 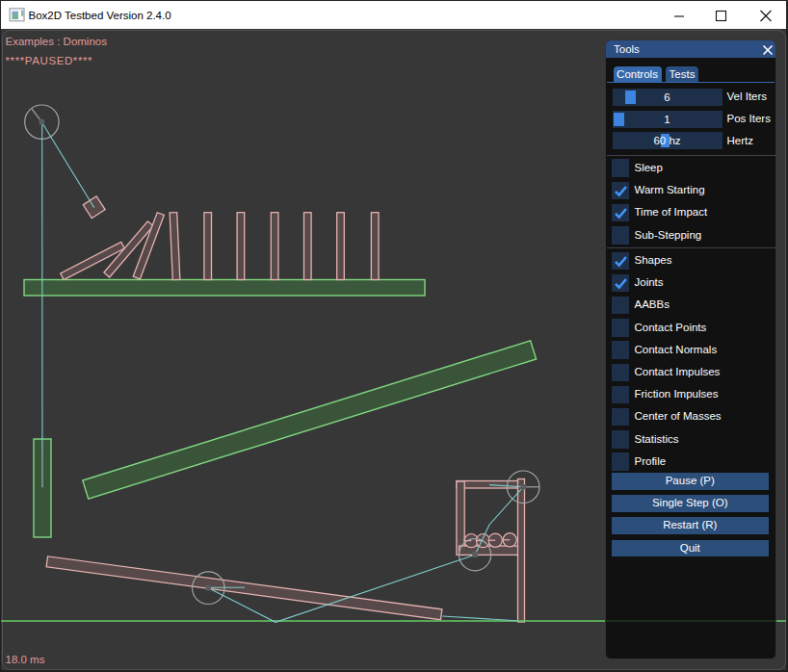 I want to click on svg-text: ****PAUSED****, so click(x=50, y=61).